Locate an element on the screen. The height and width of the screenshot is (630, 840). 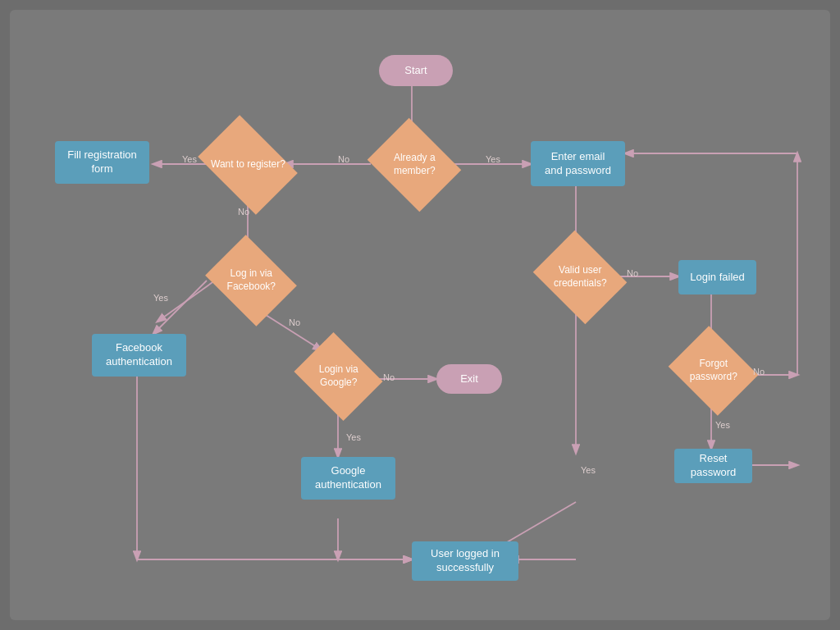
forgot-password-label: Forgot password? is located at coordinates (714, 371).